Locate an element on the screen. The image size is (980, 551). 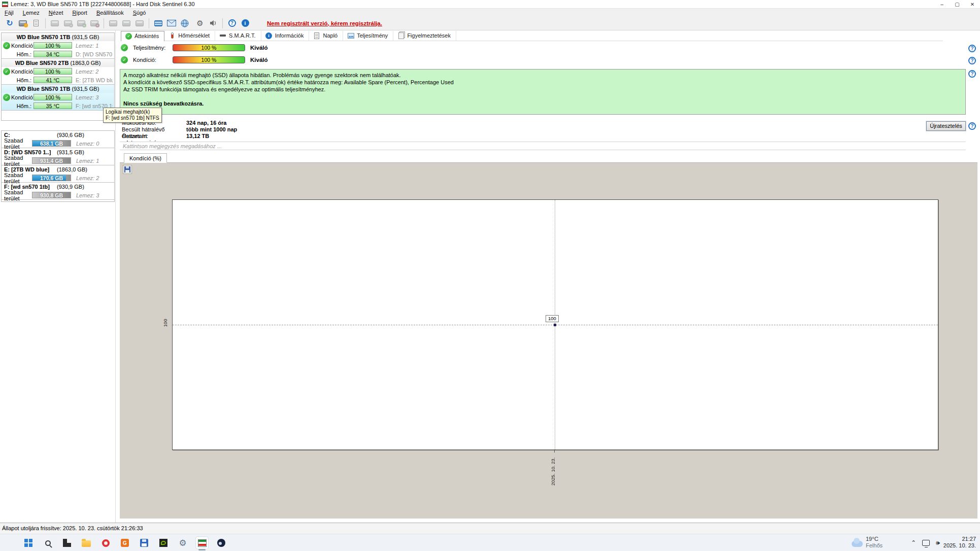
condition-row: ✓ Kondíció: 100 % Kiváló is located at coordinates (194, 60).